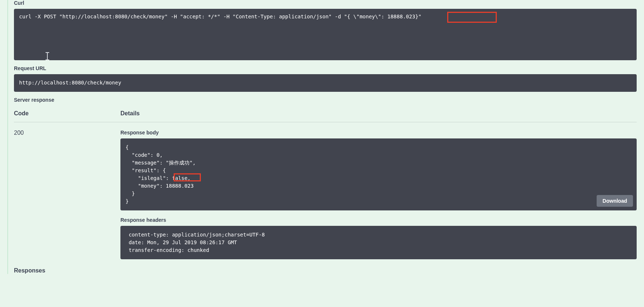 This screenshot has width=644, height=307. Describe the element at coordinates (325, 116) in the screenshot. I see `response-table-header: Code Details` at that location.